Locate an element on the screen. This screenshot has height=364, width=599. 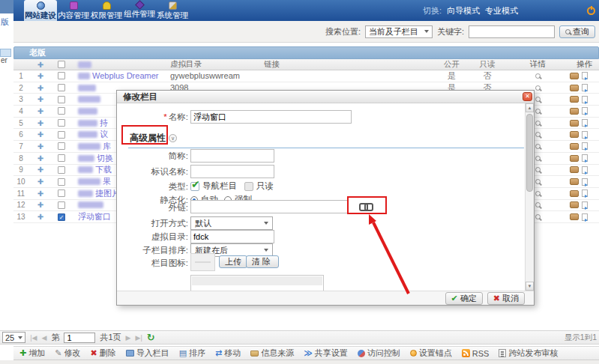
sort-button: ▤排序 is located at coordinates (192, 354).